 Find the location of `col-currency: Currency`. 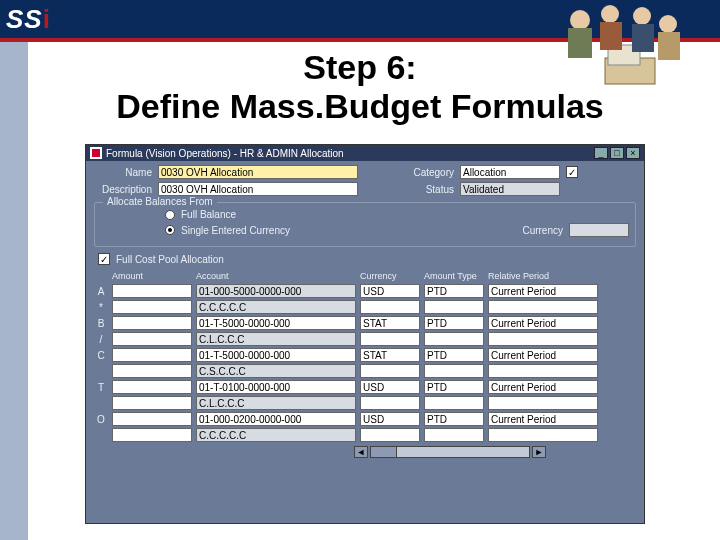

col-currency: Currency is located at coordinates (390, 276).